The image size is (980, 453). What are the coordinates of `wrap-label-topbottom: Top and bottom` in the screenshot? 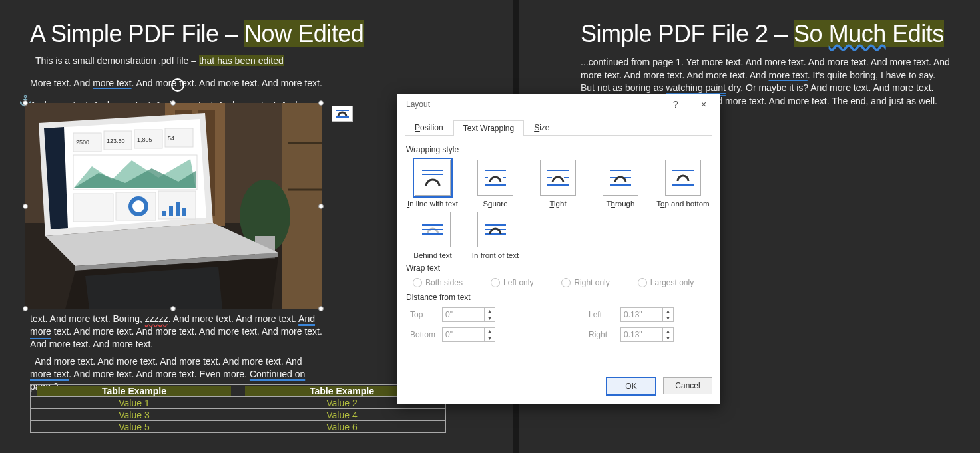 It's located at (683, 204).